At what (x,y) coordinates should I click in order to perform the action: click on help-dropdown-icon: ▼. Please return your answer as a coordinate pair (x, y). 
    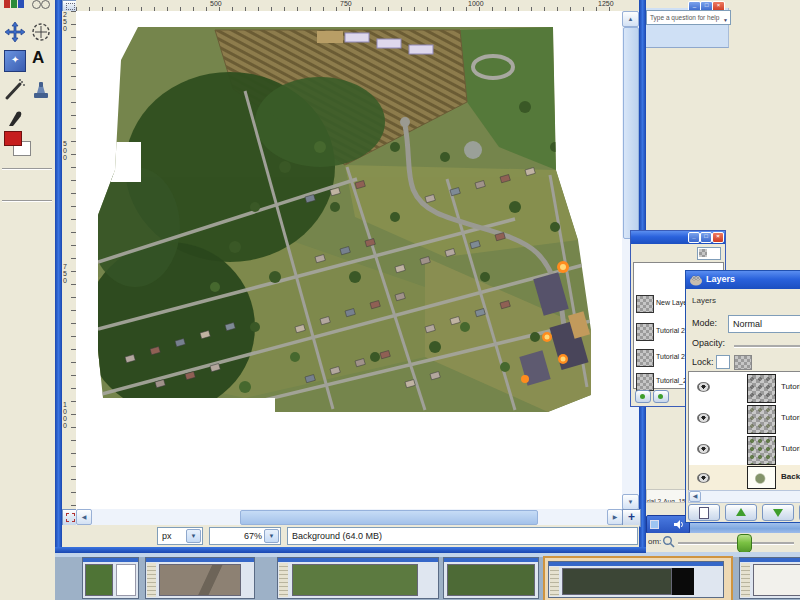
    Looking at the image, I should click on (726, 20).